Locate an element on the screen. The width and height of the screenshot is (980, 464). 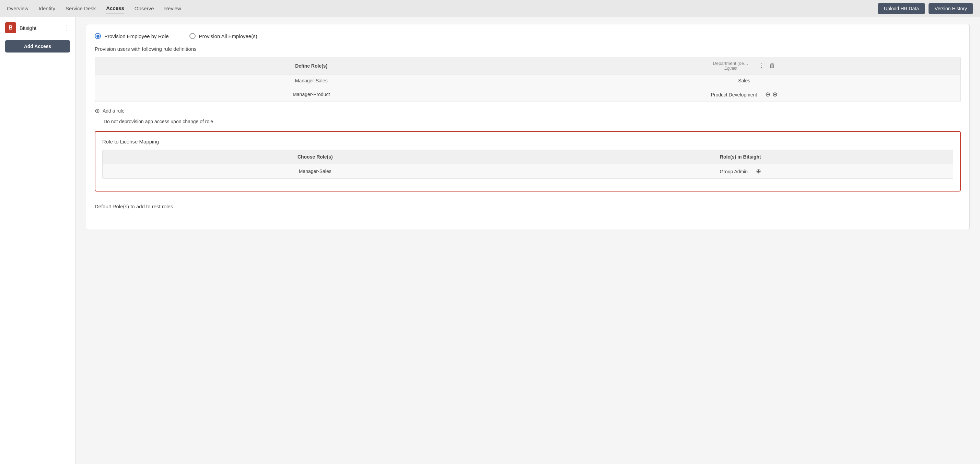
add-rule-row: ⊕ Add a rule is located at coordinates (528, 111).